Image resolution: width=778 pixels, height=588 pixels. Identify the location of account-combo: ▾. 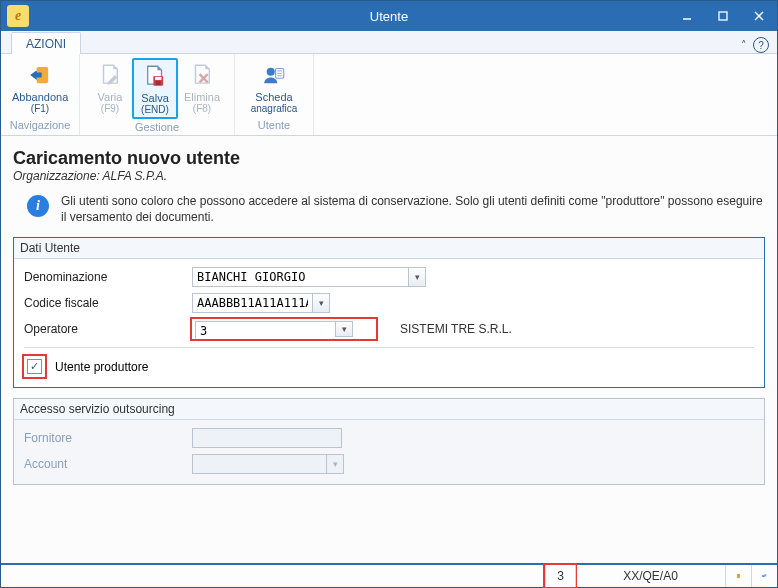
(268, 464).